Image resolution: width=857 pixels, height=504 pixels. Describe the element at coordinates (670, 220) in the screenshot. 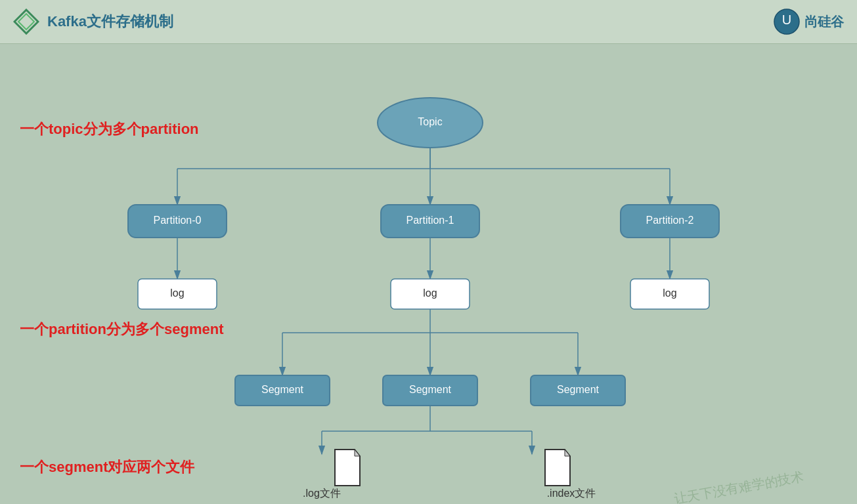

I see `partition-2-label: Partition-2` at that location.